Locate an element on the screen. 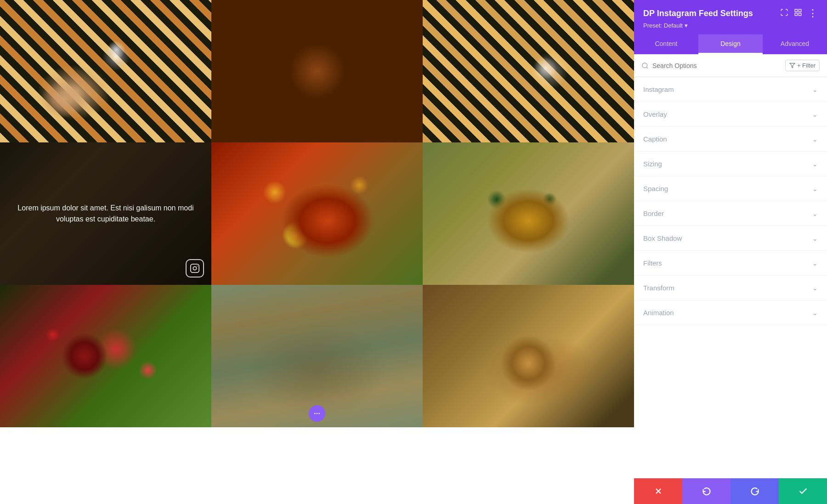  option-label-sizing: Sizing is located at coordinates (652, 164).